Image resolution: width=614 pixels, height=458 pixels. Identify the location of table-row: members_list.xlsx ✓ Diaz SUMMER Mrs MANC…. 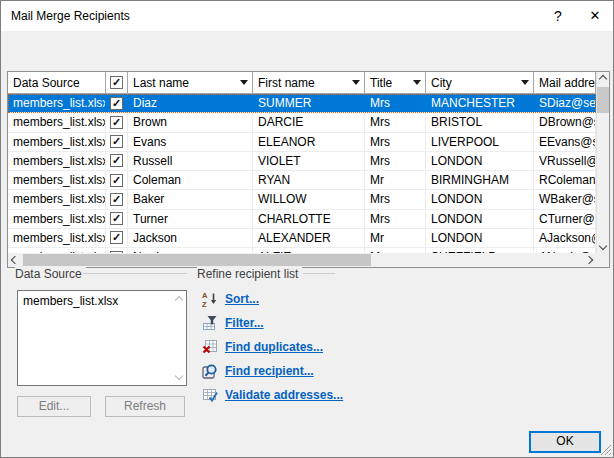
(302, 104).